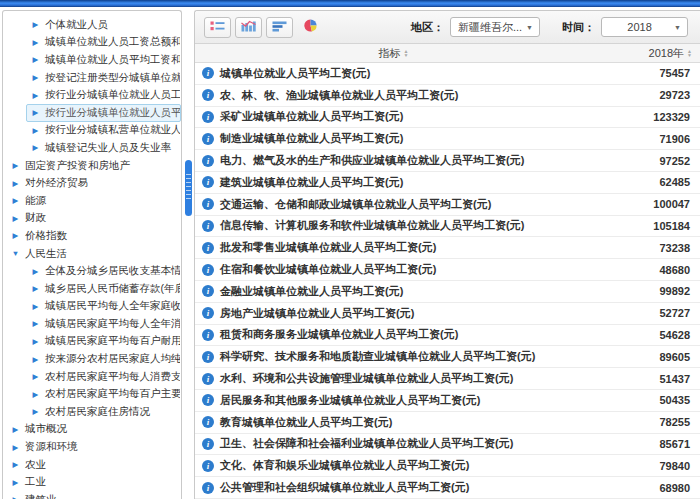 The image size is (700, 499). What do you see at coordinates (644, 27) in the screenshot?
I see `time-dropdown: 2018 ▼` at bounding box center [644, 27].